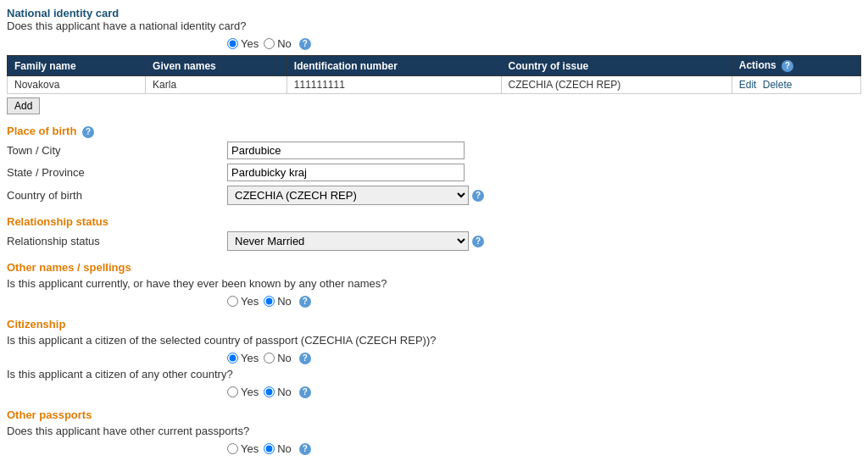 The image size is (868, 461). I want to click on identity-card-question: Does this applicant have a national iden…, so click(434, 25).